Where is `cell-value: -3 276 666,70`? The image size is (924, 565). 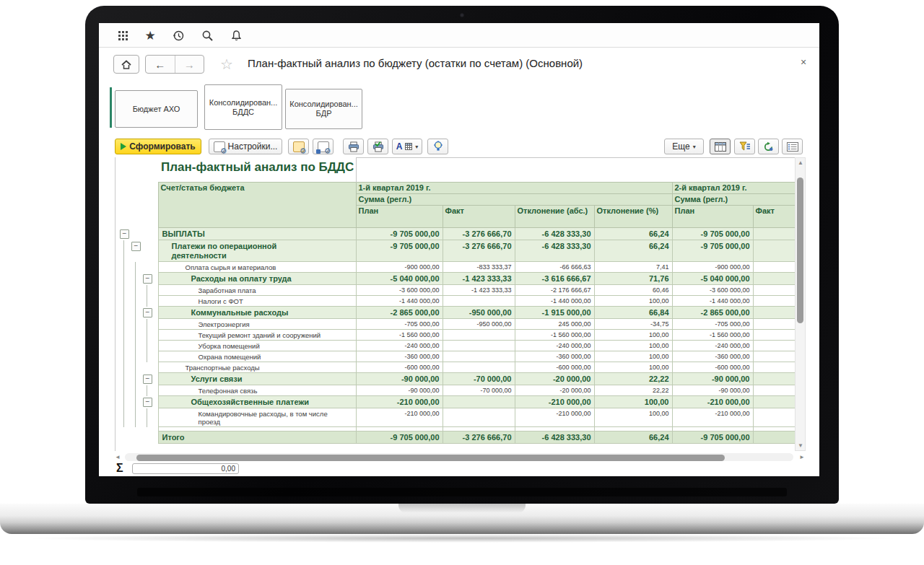
cell-value: -3 276 666,70 is located at coordinates (479, 437).